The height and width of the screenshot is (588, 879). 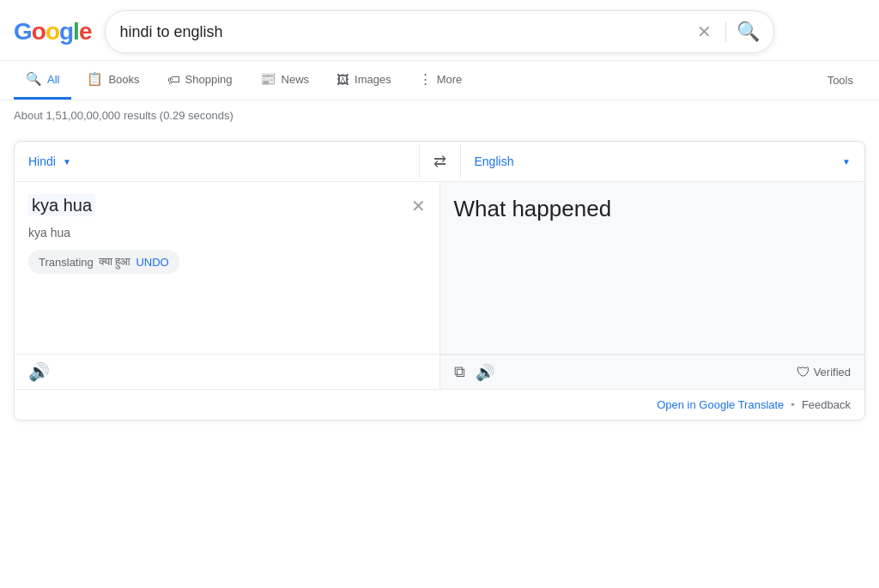 I want to click on feedback-link: Feedback, so click(x=826, y=405).